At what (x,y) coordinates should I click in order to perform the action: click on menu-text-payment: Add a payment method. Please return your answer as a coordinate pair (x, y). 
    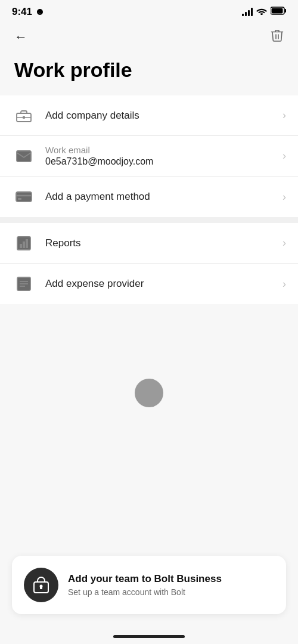
    Looking at the image, I should click on (162, 197).